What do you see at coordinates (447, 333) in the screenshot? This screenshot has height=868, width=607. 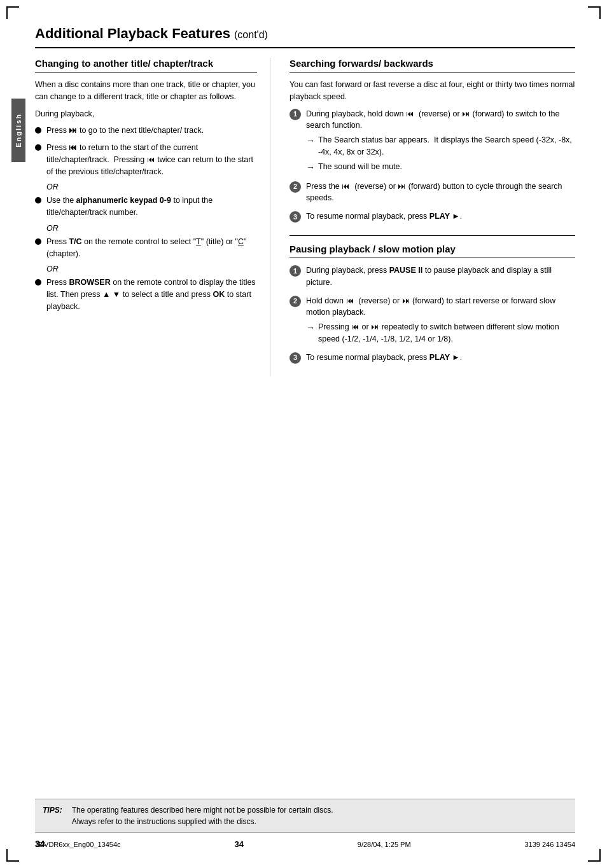 I see `arrow-text-2a: Pressing ⏮ or ⏭ repeatedly to switch bet…` at bounding box center [447, 333].